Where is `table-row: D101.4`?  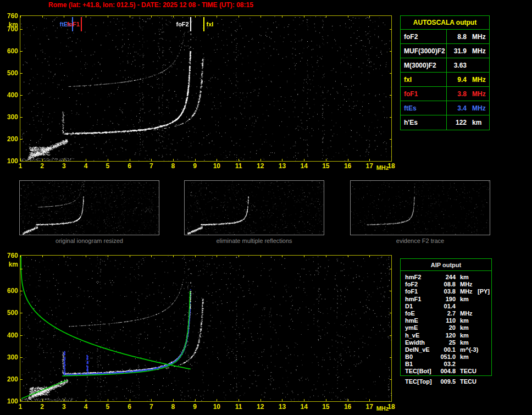
table-row: D101.4 is located at coordinates (448, 307).